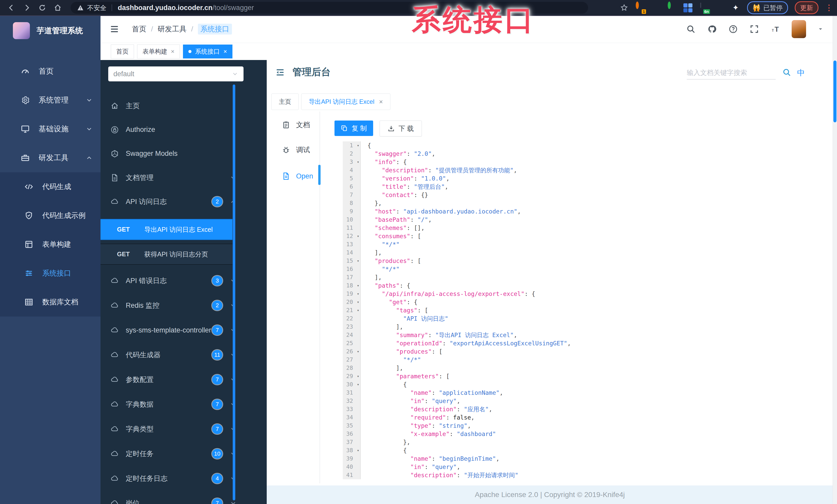 The width and height of the screenshot is (837, 504). I want to click on code-text: "x-example": "dashboard", so click(428, 434).